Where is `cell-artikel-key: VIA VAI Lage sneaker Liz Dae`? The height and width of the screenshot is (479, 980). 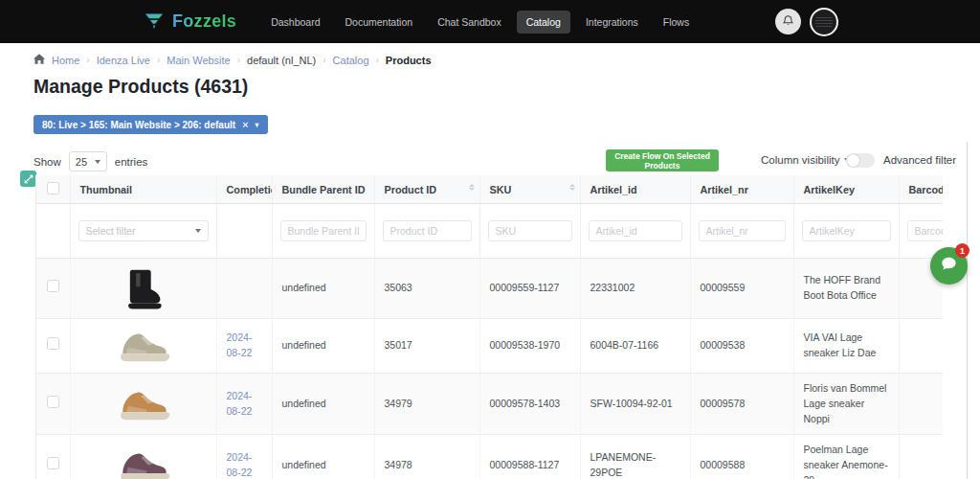 cell-artikel-key: VIA VAI Lage sneaker Liz Dae is located at coordinates (846, 347).